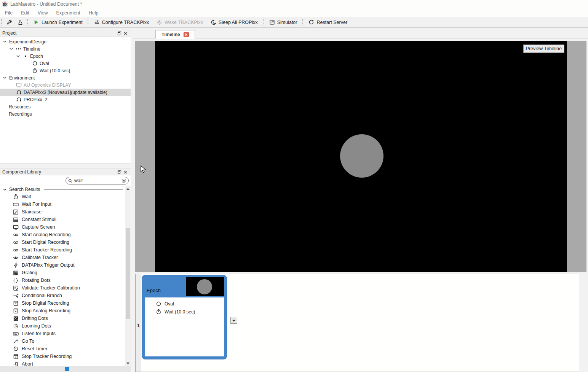 The height and width of the screenshot is (372, 588). I want to click on library-item-staircase: Staircase, so click(62, 212).